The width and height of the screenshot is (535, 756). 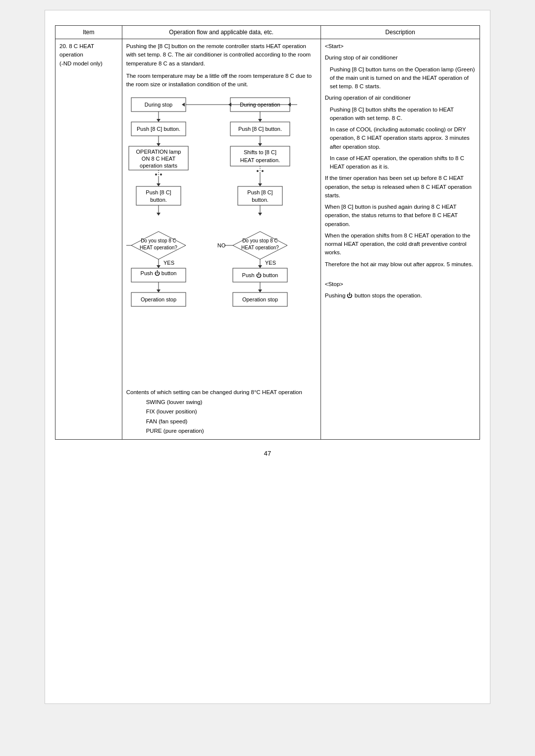 I want to click on svg-text: ON 8 C HEAT, so click(x=159, y=159).